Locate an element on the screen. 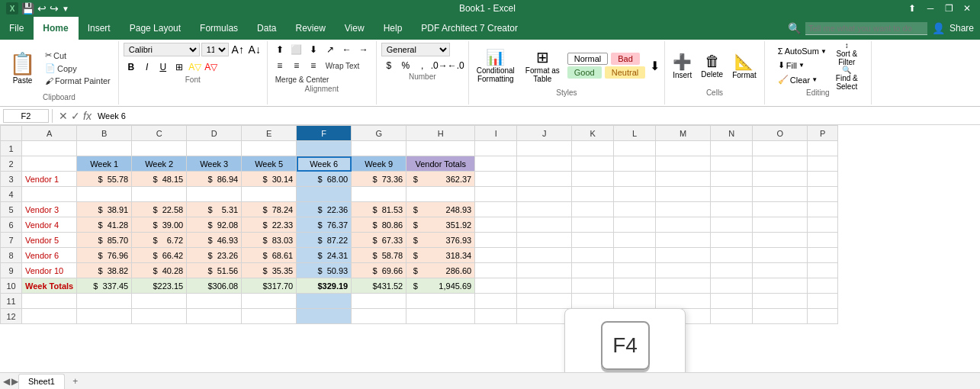  cell-N2 is located at coordinates (732, 164).